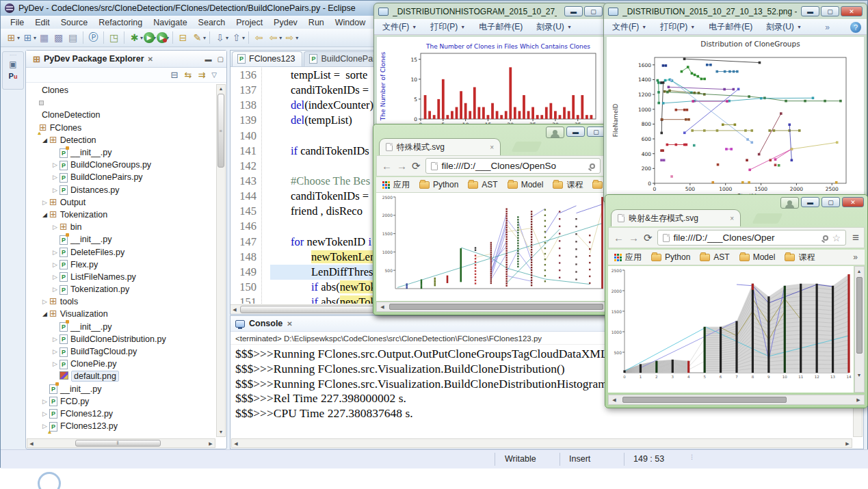 The image size is (868, 489). I want to click on pydev-perspective-icon: Pu, so click(14, 76).